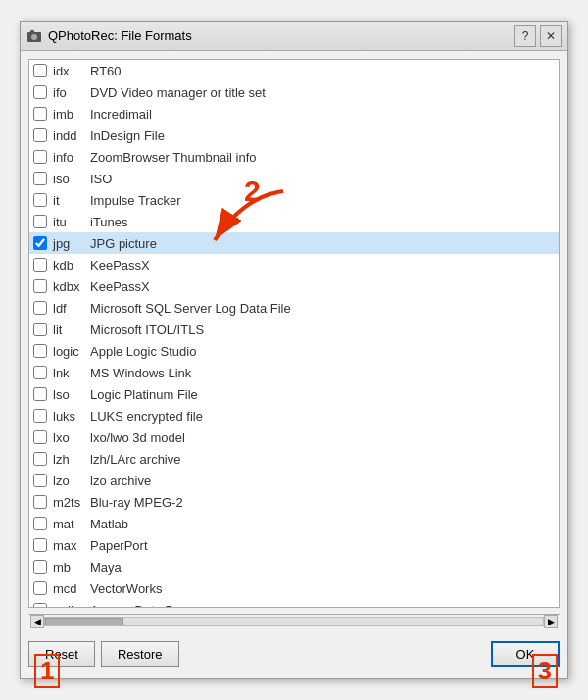  I want to click on title-bar-left: QPhotoRec: File Formats, so click(110, 36).